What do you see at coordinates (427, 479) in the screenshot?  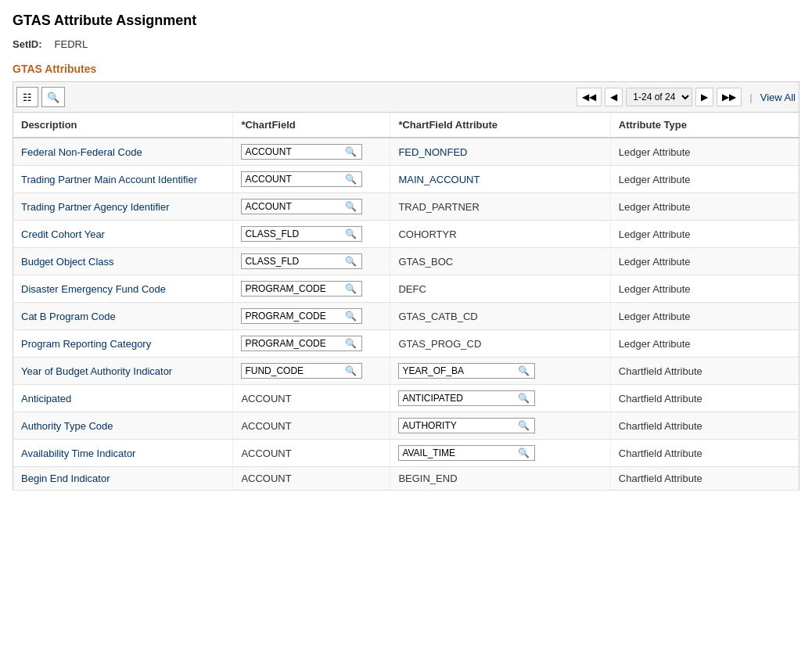 I see `chartfield-attr-text: BEGIN_END` at bounding box center [427, 479].